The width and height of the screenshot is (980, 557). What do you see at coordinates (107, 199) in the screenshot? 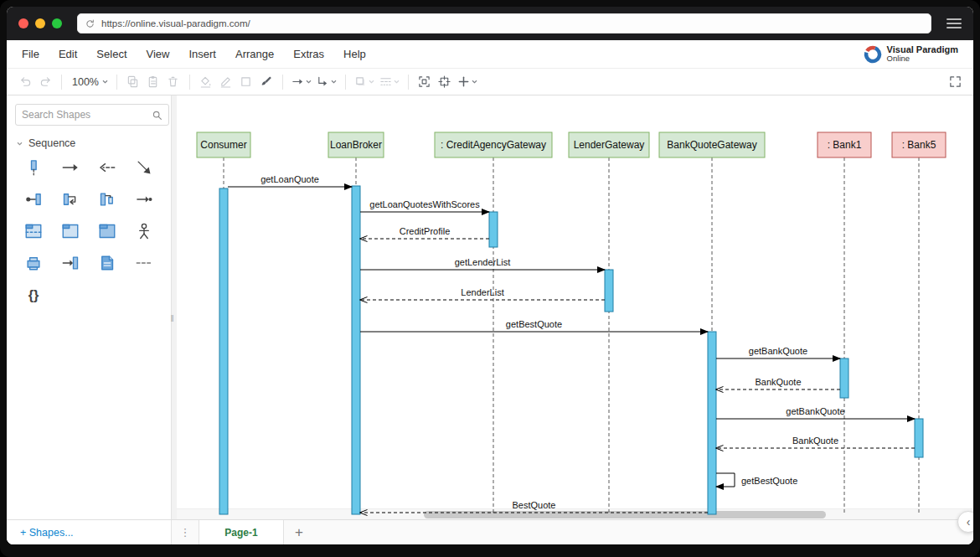
I see `reentrant-message-icon` at bounding box center [107, 199].